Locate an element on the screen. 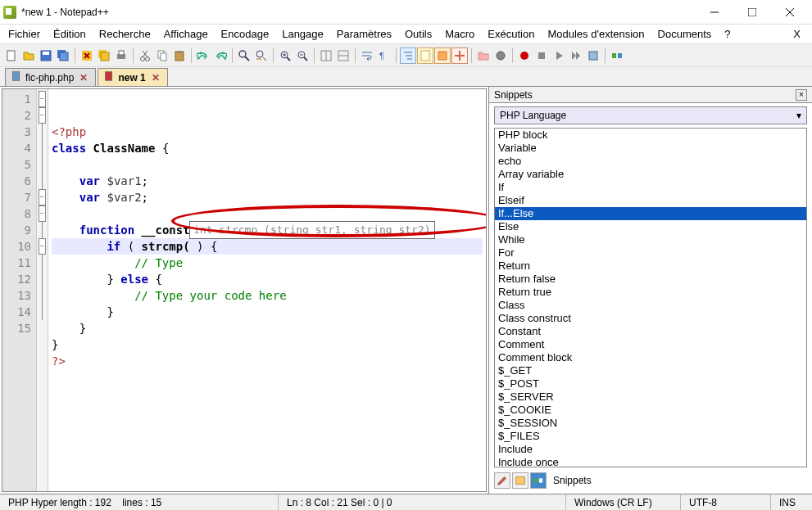  menu-item-documents: Documents is located at coordinates (685, 34).